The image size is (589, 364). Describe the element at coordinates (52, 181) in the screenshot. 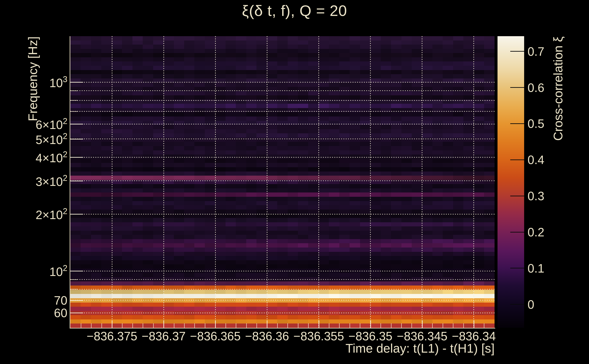

I see `y-tick-label: 3×102` at that location.